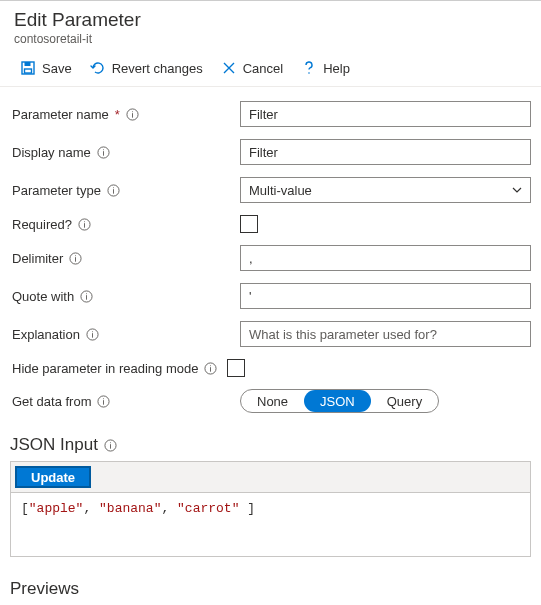 Image resolution: width=541 pixels, height=605 pixels. Describe the element at coordinates (158, 68) in the screenshot. I see `revert-label: Revert changes` at that location.